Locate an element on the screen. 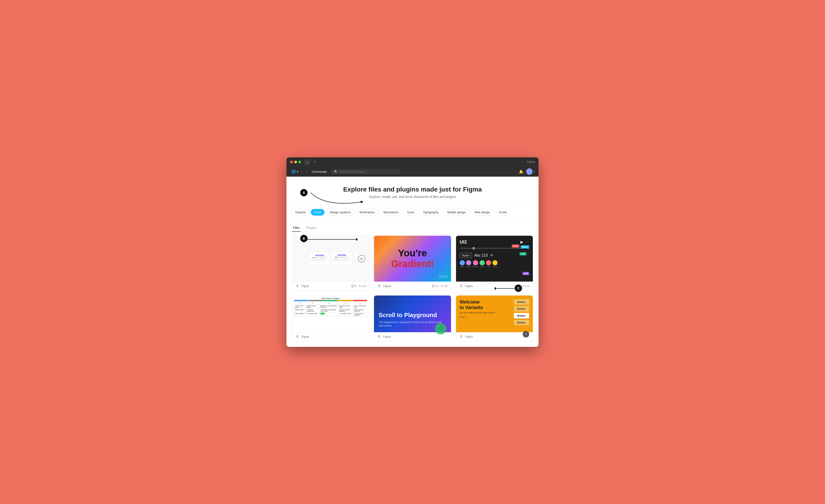 Image resolution: width=825 pixels, height=504 pixels. hero-subtitle: Explore, install, use, and remix thousan… is located at coordinates (412, 197).